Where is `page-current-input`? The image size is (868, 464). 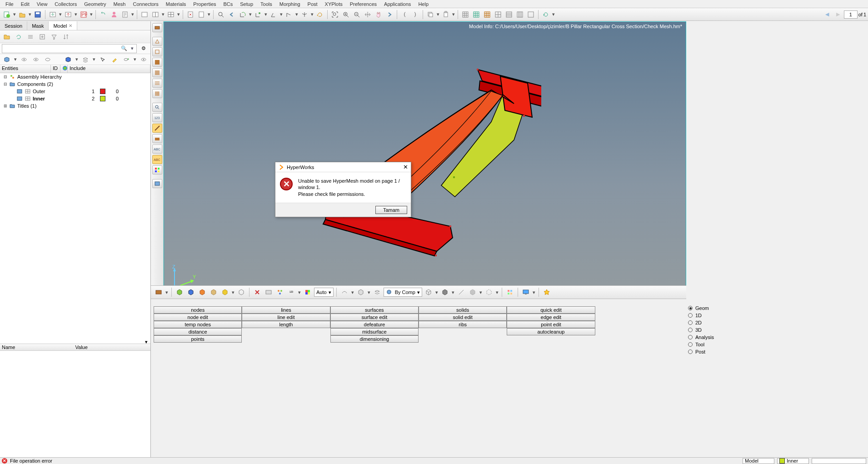
page-current-input is located at coordinates (851, 15).